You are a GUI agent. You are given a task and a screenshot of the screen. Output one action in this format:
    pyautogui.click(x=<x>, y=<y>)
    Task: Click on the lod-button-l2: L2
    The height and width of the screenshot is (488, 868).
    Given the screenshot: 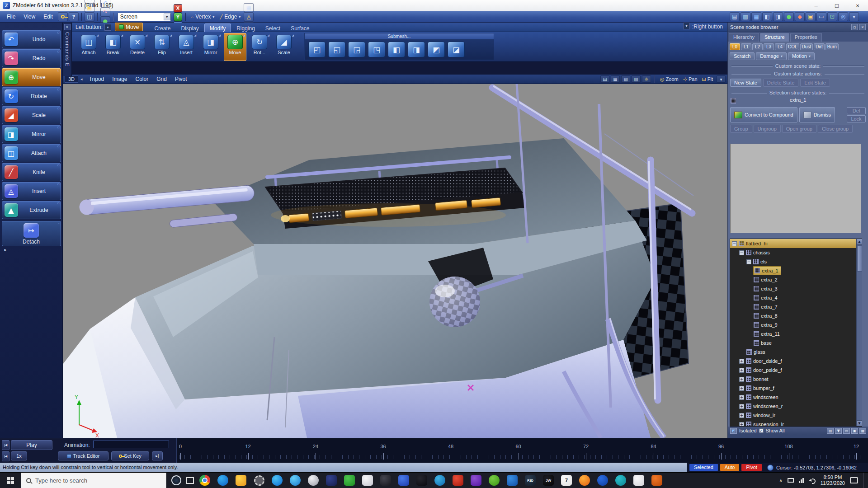 What is the action you would take?
    pyautogui.click(x=758, y=47)
    